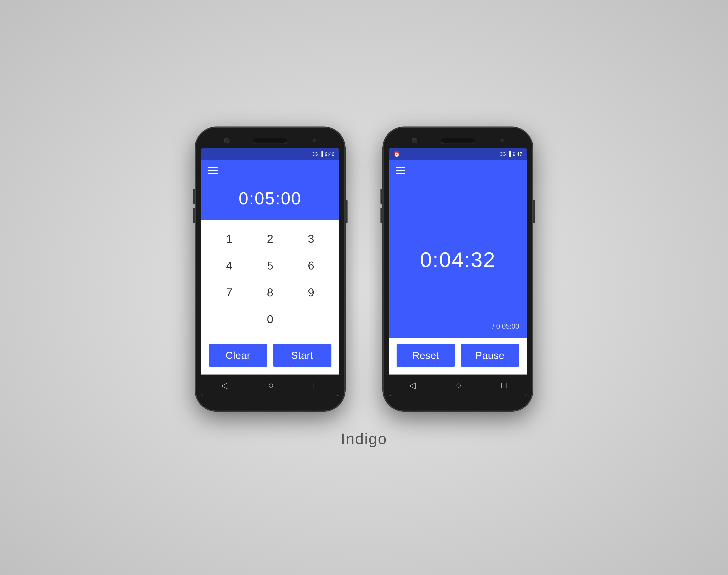  Describe the element at coordinates (270, 239) in the screenshot. I see `numpad-row-1: 1 2 3` at that location.